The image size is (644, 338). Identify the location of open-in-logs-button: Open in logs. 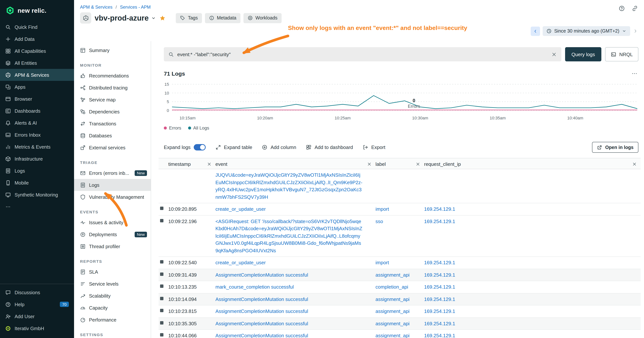
(616, 147).